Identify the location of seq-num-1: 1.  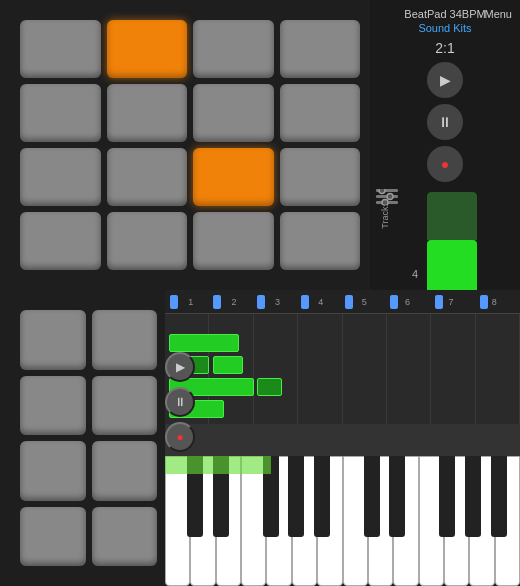
(191, 302).